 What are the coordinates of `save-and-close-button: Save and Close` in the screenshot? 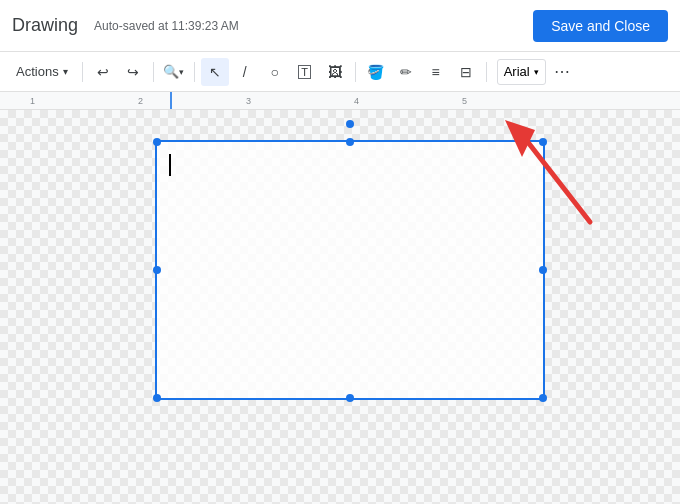 It's located at (600, 26).